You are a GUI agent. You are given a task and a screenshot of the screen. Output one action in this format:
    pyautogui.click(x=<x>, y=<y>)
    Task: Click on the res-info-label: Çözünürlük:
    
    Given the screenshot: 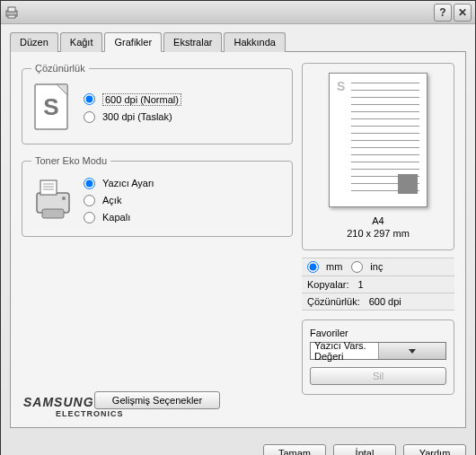 What is the action you would take?
    pyautogui.click(x=334, y=302)
    